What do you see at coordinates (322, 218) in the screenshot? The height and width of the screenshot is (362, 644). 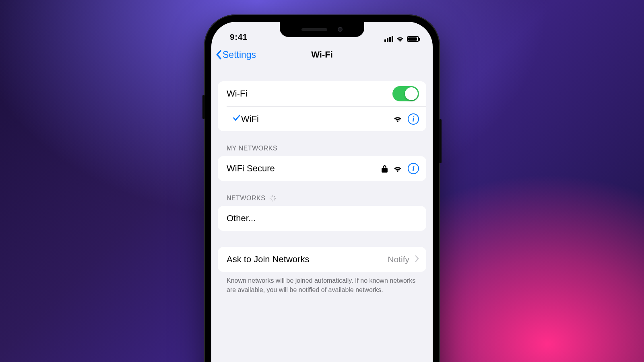 I see `other-networks-group: Other...` at bounding box center [322, 218].